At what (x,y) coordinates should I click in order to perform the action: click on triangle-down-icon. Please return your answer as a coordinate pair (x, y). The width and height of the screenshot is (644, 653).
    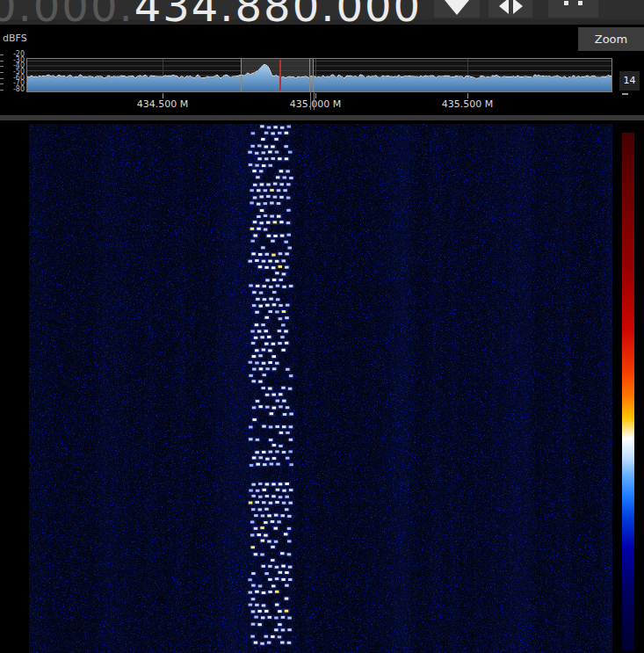
    Looking at the image, I should click on (457, 7).